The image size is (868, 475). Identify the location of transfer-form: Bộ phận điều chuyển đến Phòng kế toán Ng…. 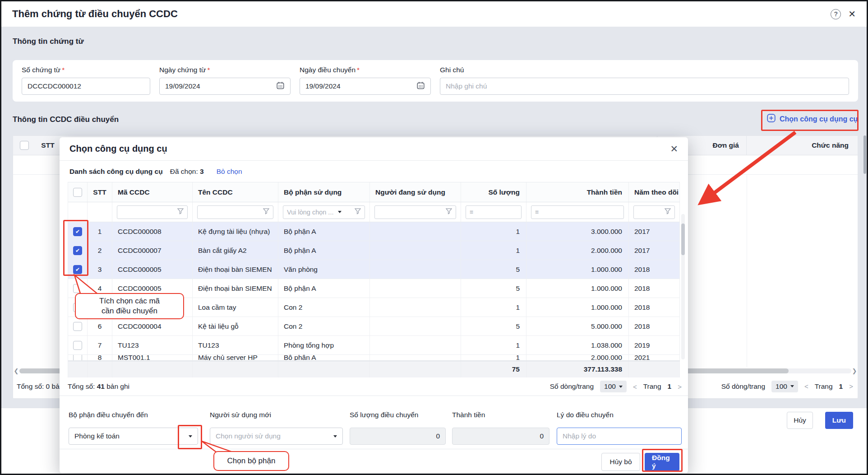
(374, 423).